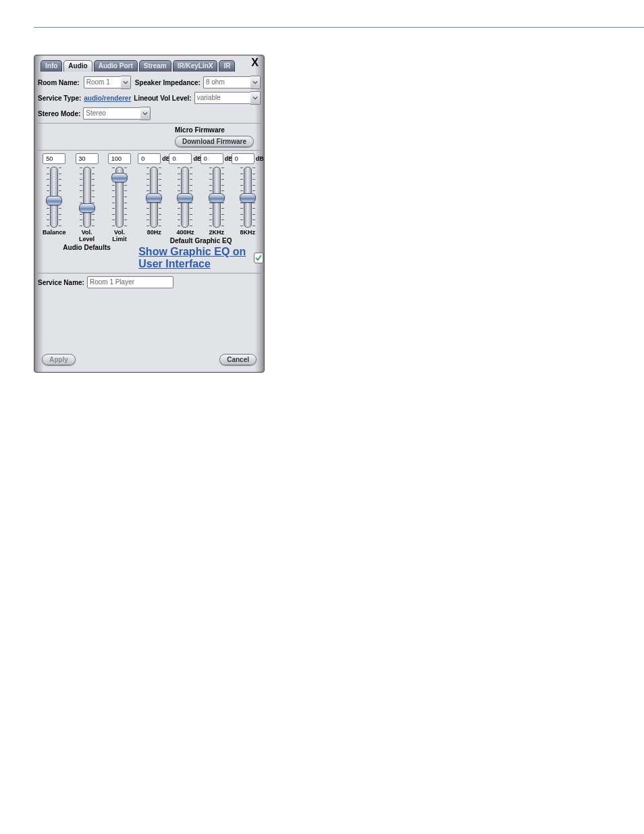  I want to click on slider-value: 50, so click(54, 159).